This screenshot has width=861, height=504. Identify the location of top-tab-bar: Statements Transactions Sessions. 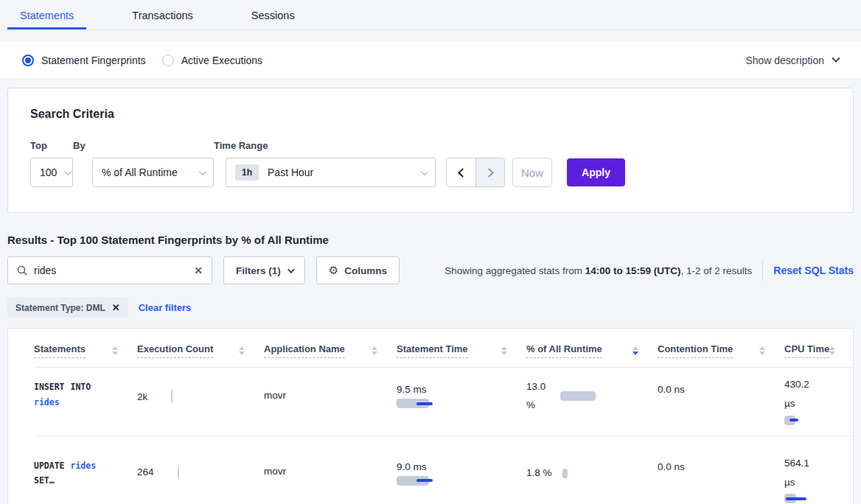
(430, 15).